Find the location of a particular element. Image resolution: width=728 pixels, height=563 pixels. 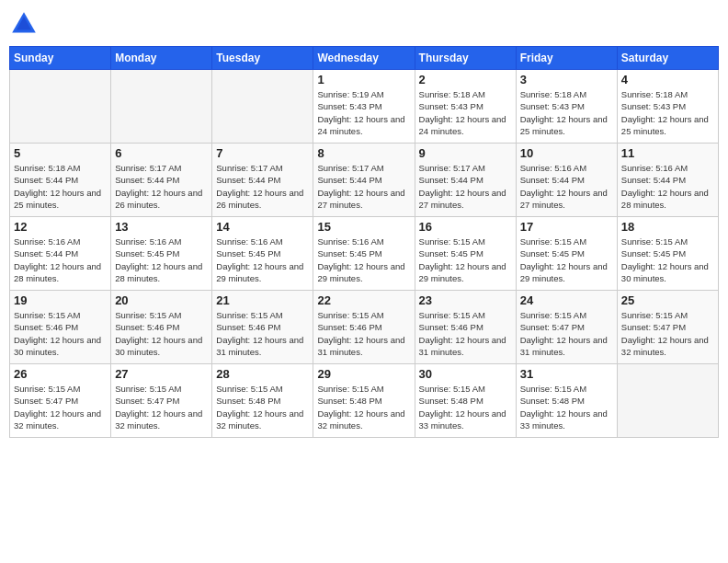

weekday-header-wednesday: Wednesday is located at coordinates (364, 59).